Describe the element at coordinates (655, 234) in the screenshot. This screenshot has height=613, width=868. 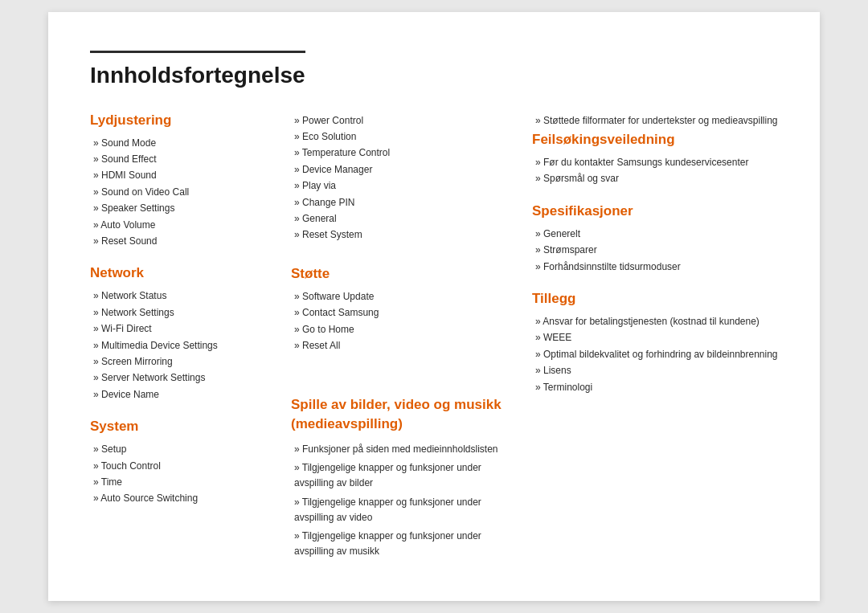
I see `list-item: Generelt` at that location.